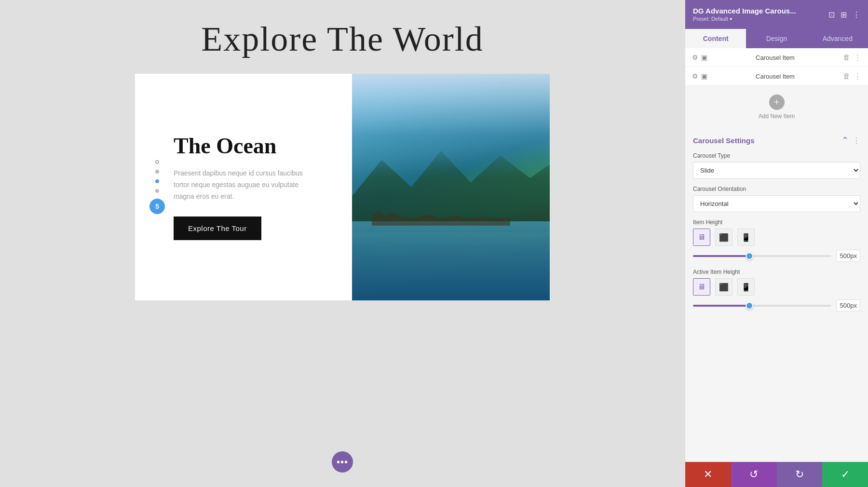 Image resolution: width=868 pixels, height=487 pixels. Describe the element at coordinates (776, 199) in the screenshot. I see `carousel-orientation-field: Carousel Orientation Horizontal Vertical` at that location.